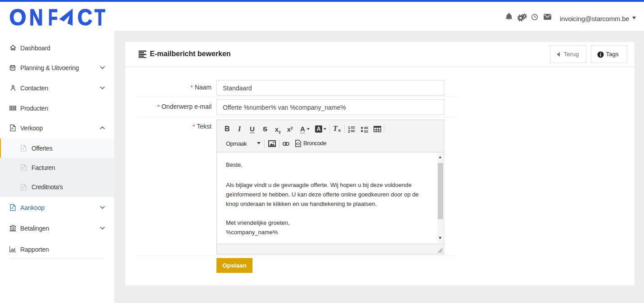 The width and height of the screenshot is (644, 303). What do you see at coordinates (36, 16) in the screenshot?
I see `svg-text: N` at bounding box center [36, 16].